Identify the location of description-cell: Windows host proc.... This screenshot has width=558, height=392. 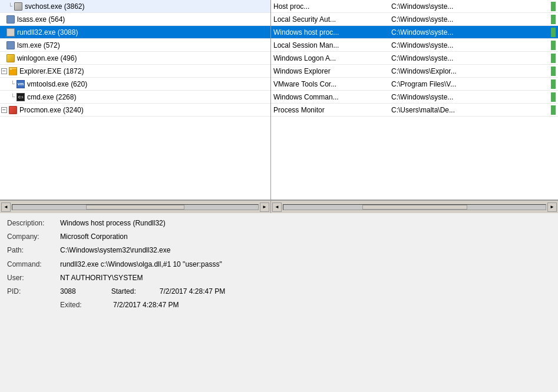
(332, 32).